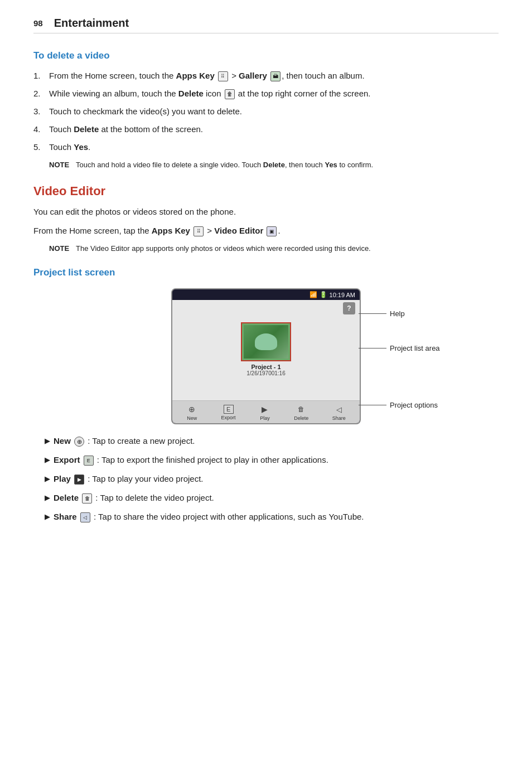  Describe the element at coordinates (265, 418) in the screenshot. I see `play-label: Play` at that location.